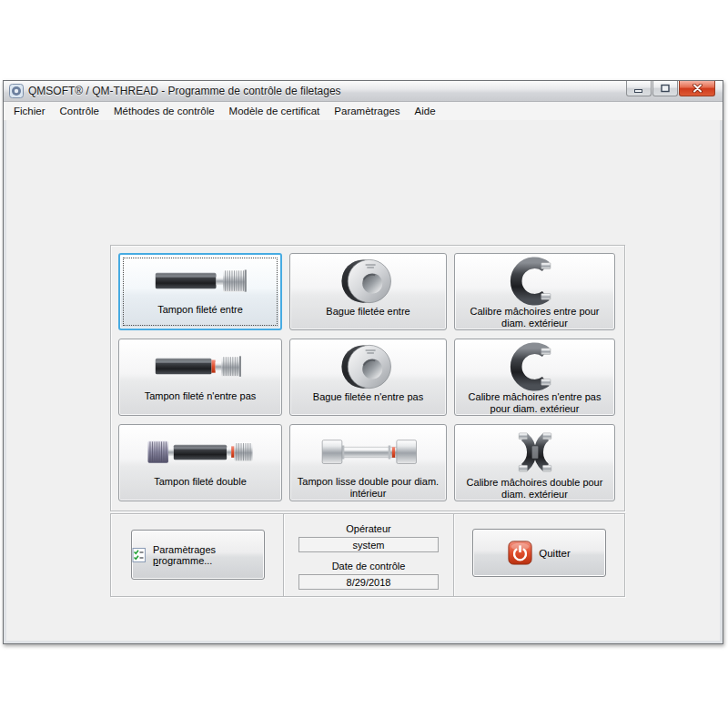  What do you see at coordinates (198, 555) in the screenshot?
I see `program-settings-button: Paramètrages programme...` at bounding box center [198, 555].